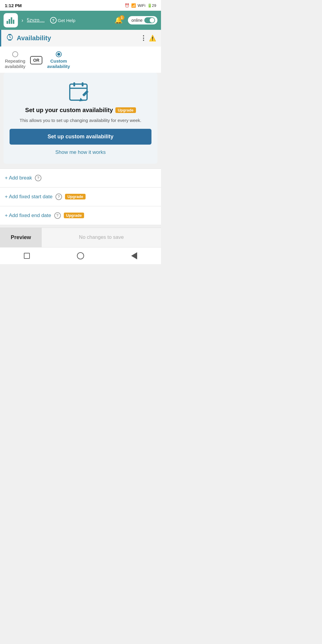 The image size is (322, 644). What do you see at coordinates (80, 178) in the screenshot?
I see `add-break-row: + Add break ?` at bounding box center [80, 178].